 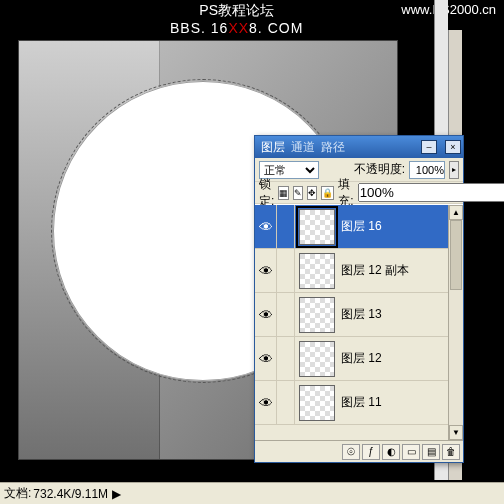 What do you see at coordinates (427, 170) in the screenshot?
I see `opacity-input` at bounding box center [427, 170].